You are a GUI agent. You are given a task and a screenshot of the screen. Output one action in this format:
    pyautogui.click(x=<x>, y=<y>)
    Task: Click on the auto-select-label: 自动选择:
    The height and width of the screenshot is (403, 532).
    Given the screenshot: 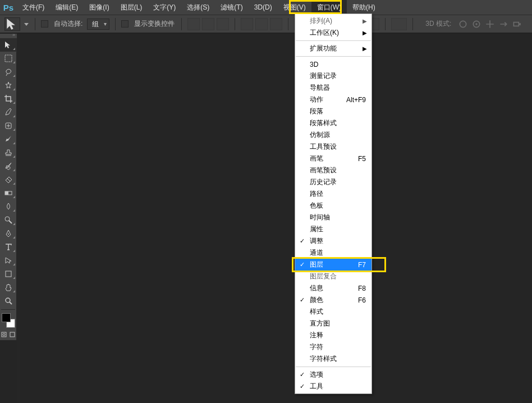 What is the action you would take?
    pyautogui.click(x=68, y=24)
    